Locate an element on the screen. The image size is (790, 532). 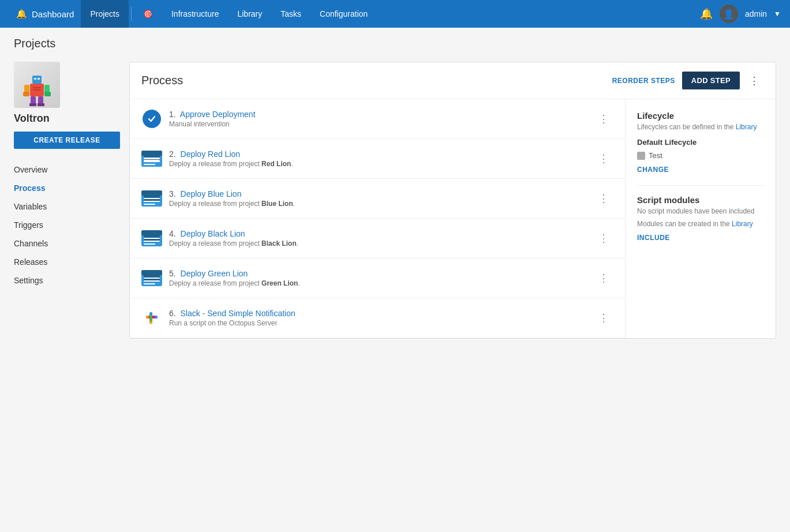
step-item: 3. Deploy Blue Lion Deploy a release fro… is located at coordinates (377, 198).